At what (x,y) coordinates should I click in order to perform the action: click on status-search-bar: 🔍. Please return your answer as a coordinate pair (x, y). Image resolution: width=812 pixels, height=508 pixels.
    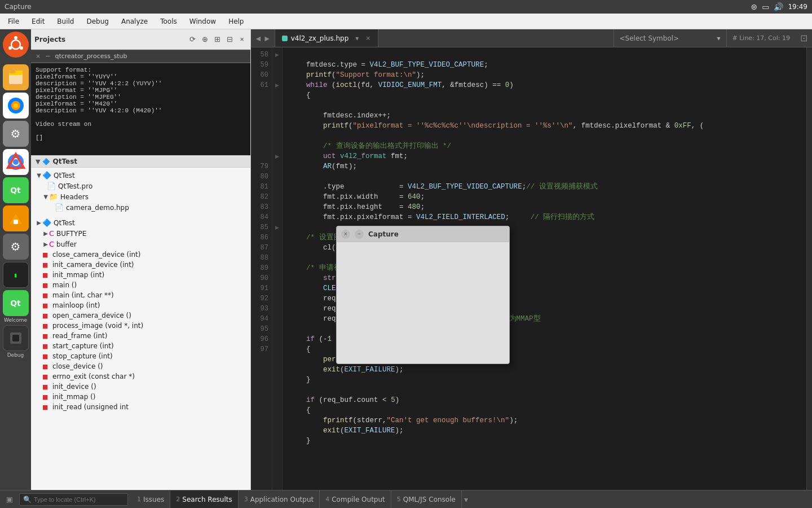
    Looking at the image, I should click on (73, 500).